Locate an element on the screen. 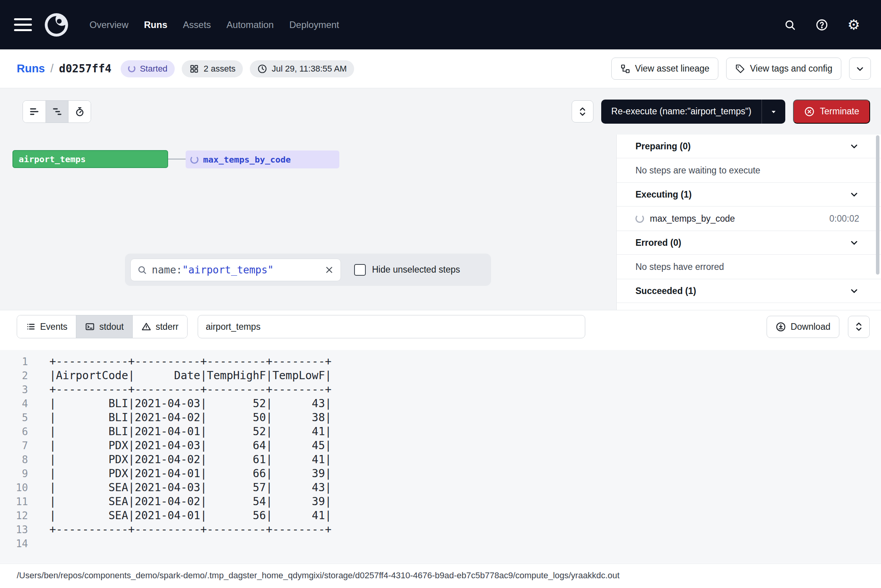  download-icon is located at coordinates (781, 327).